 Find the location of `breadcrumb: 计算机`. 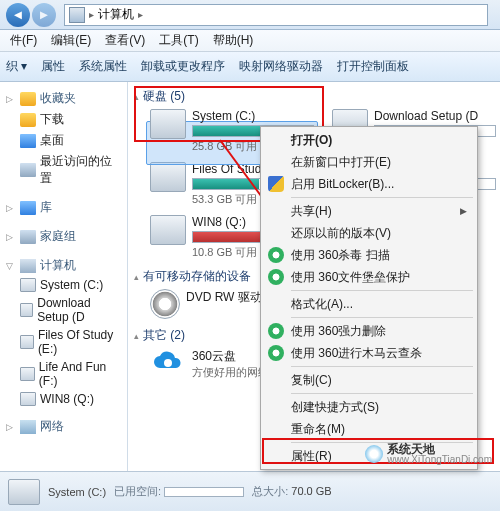

breadcrumb: 计算机 is located at coordinates (116, 14).